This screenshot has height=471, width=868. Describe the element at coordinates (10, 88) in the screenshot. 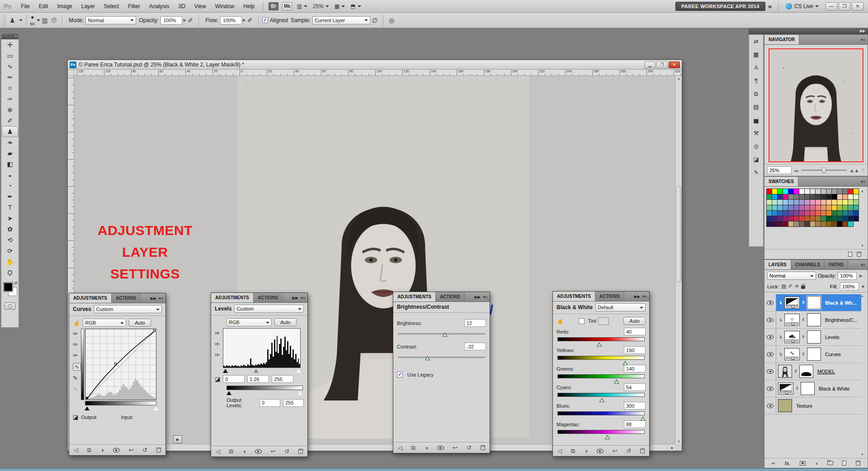

I see `crop-tool: ⌗` at that location.